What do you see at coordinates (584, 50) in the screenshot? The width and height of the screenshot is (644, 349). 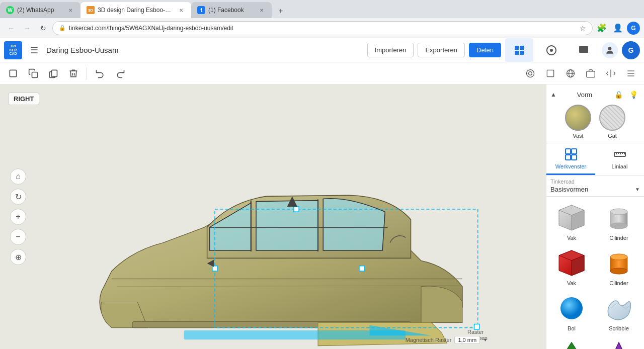 I see `gallery-icon` at bounding box center [584, 50].